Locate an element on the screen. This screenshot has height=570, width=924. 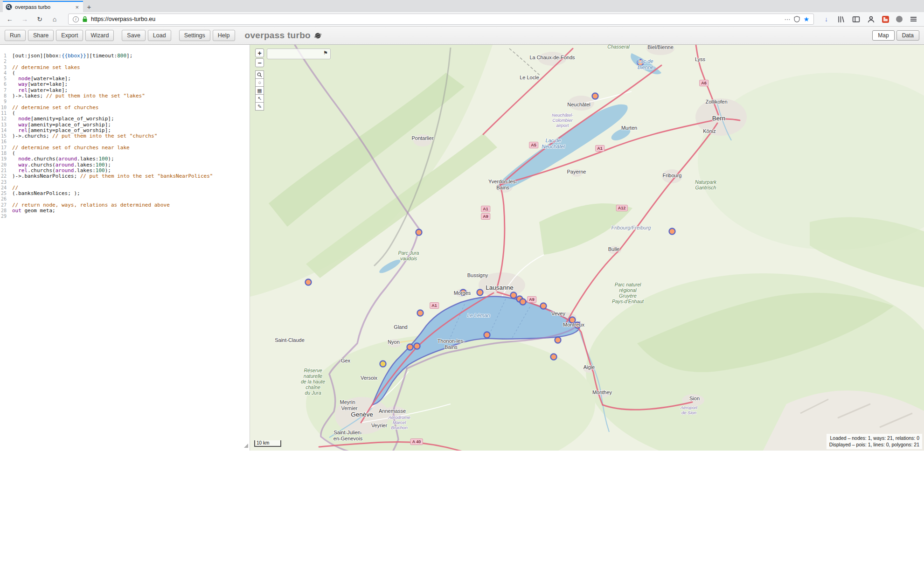
flag-icon: ⚑ is located at coordinates (326, 53).